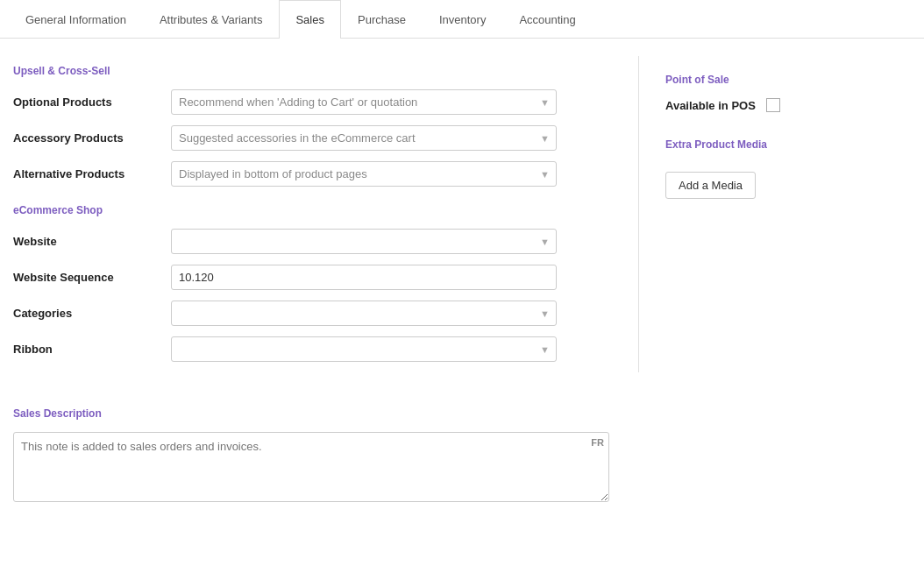 Image resolution: width=924 pixels, height=580 pixels. What do you see at coordinates (312, 102) in the screenshot?
I see `optional-products-row: Optional Products Recommend when 'Adding…` at bounding box center [312, 102].